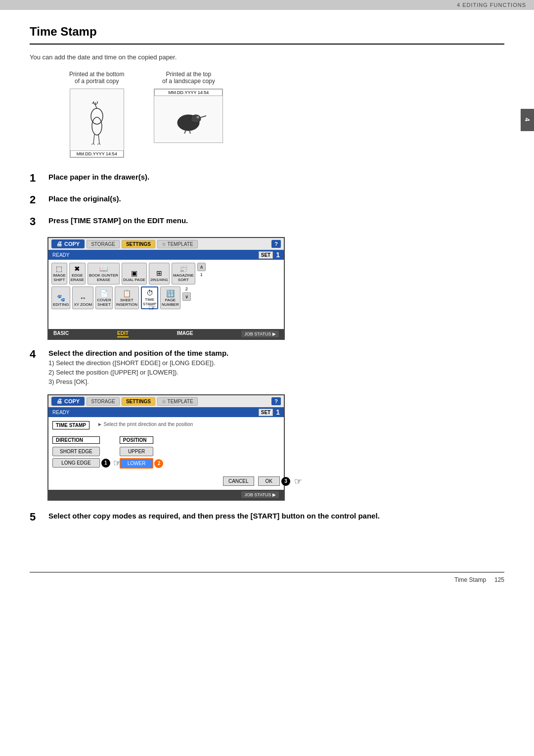  I want to click on book-erase-btn: 📖 BOOK GUNTERERASE, so click(104, 274).